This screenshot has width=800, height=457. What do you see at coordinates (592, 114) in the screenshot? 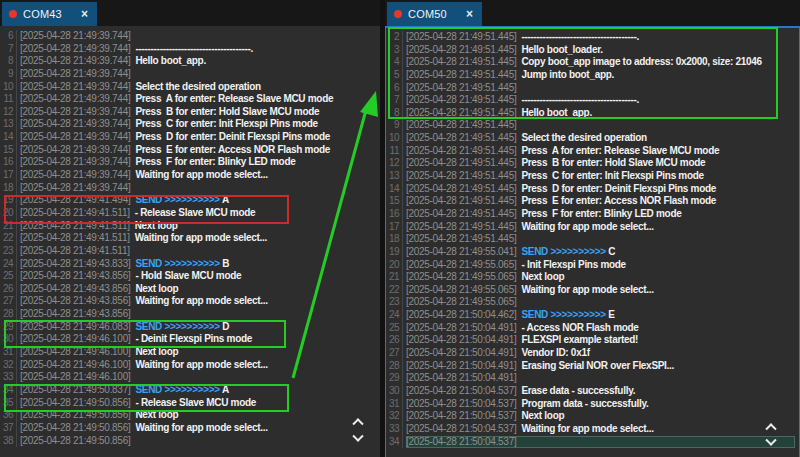
I see `log-line: 8[2025-04-28 21:49:51.445]Hello boot_app…` at bounding box center [592, 114].